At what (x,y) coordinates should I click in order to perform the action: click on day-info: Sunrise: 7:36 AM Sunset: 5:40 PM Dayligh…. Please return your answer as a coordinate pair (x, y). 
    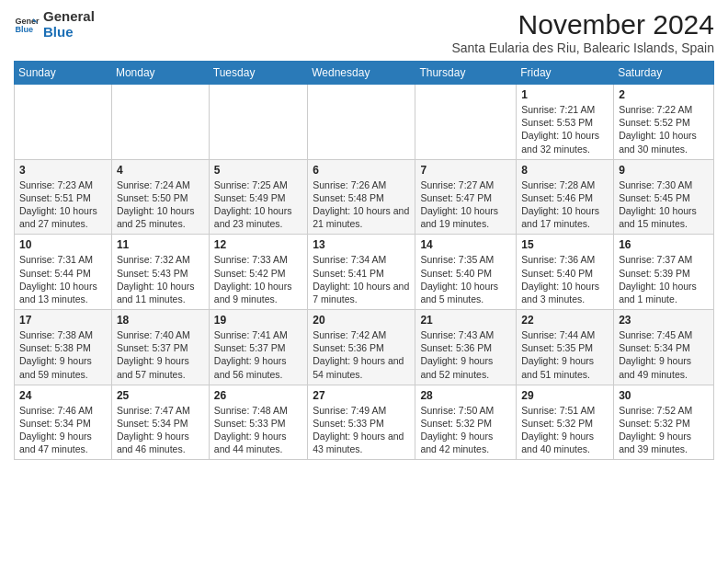
    Looking at the image, I should click on (564, 280).